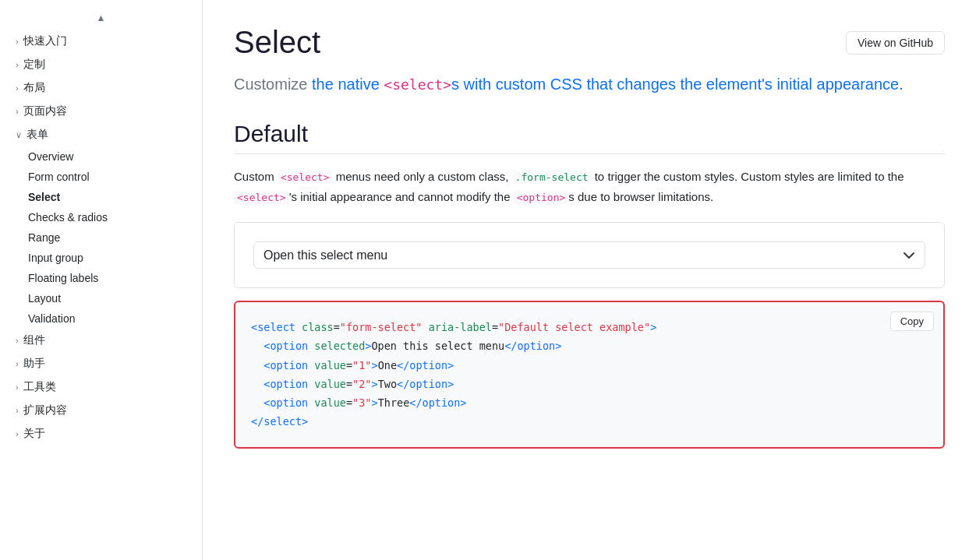  Describe the element at coordinates (348, 84) in the screenshot. I see `subtitle-blue: the native` at that location.